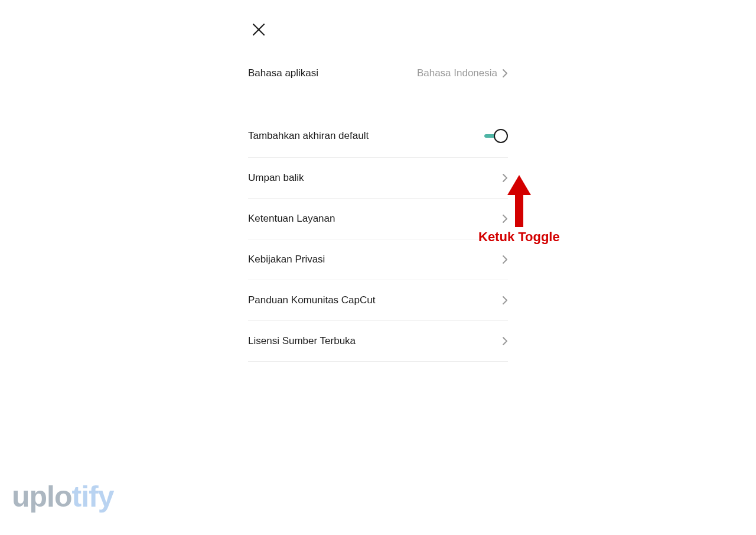 The height and width of the screenshot is (535, 756). I want to click on feedback-label: Umpan balik, so click(276, 178).